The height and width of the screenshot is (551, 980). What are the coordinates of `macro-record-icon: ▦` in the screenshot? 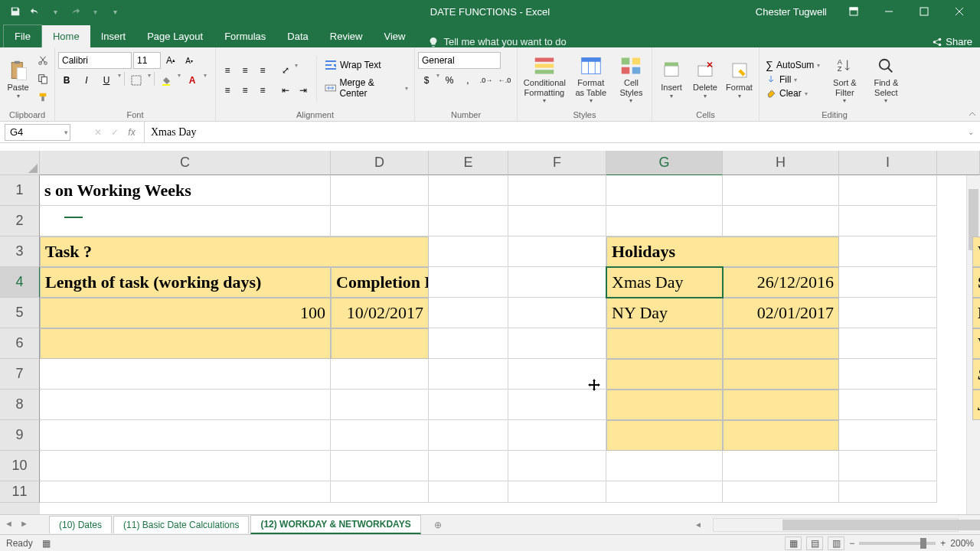 It's located at (46, 543).